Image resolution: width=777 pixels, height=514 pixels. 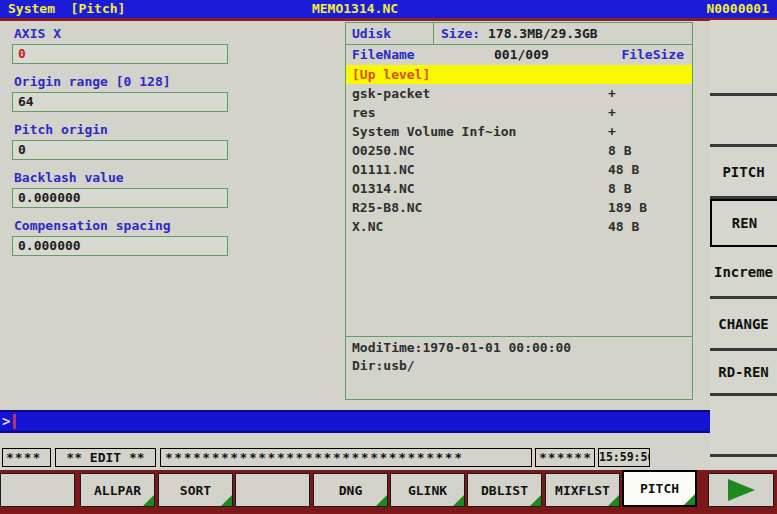 I want to click on size-value: 178.3MB/29.3GB, so click(x=543, y=34).